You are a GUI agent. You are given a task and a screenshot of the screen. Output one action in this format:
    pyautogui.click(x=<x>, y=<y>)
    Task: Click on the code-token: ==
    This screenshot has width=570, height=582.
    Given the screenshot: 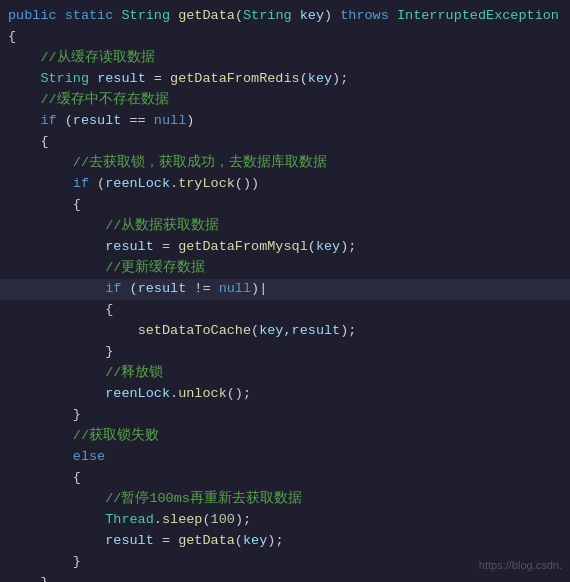 What is the action you would take?
    pyautogui.click(x=137, y=122)
    